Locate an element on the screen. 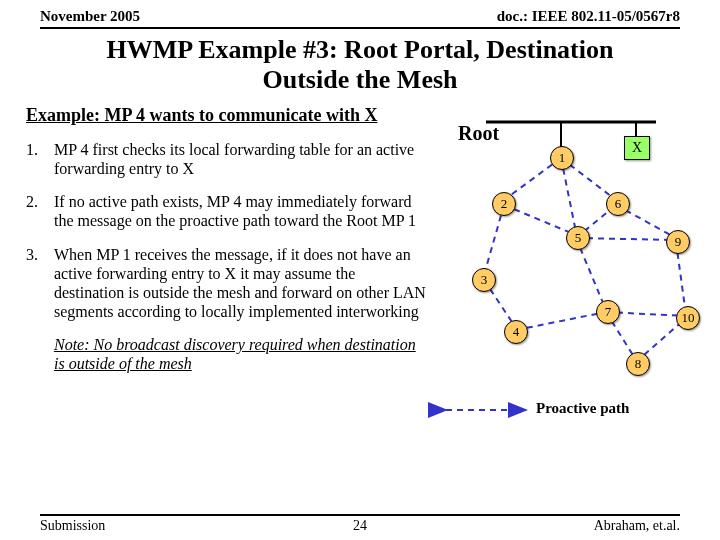 This screenshot has width=720, height=540. node-5: 5 is located at coordinates (578, 238).